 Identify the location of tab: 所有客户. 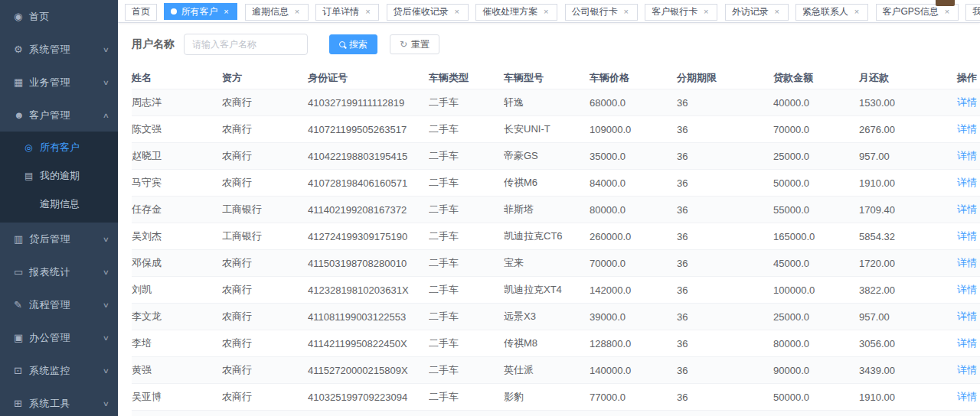
(201, 11).